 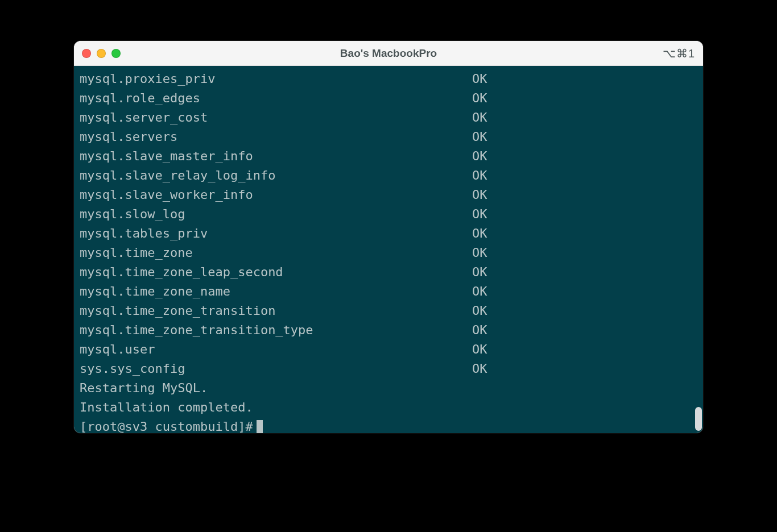 I want to click on table-name: mysql.slave_worker_info, so click(x=276, y=195).